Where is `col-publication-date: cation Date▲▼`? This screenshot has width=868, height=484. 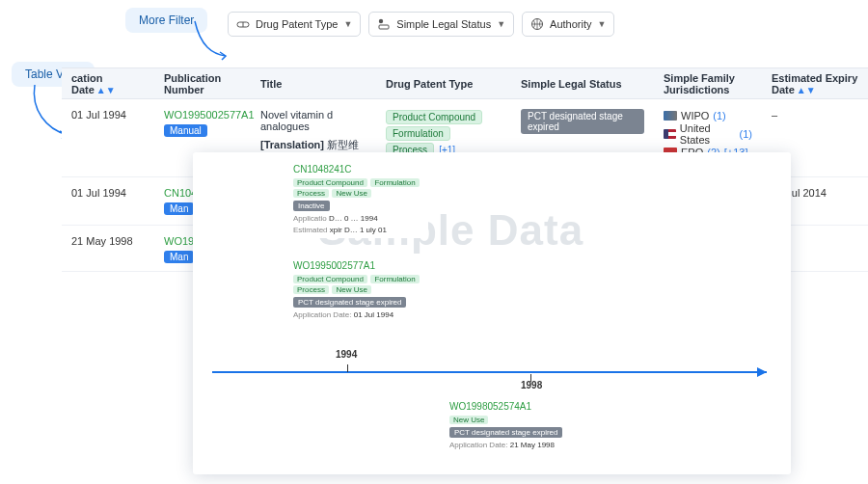 col-publication-date: cation Date▲▼ is located at coordinates (108, 84).